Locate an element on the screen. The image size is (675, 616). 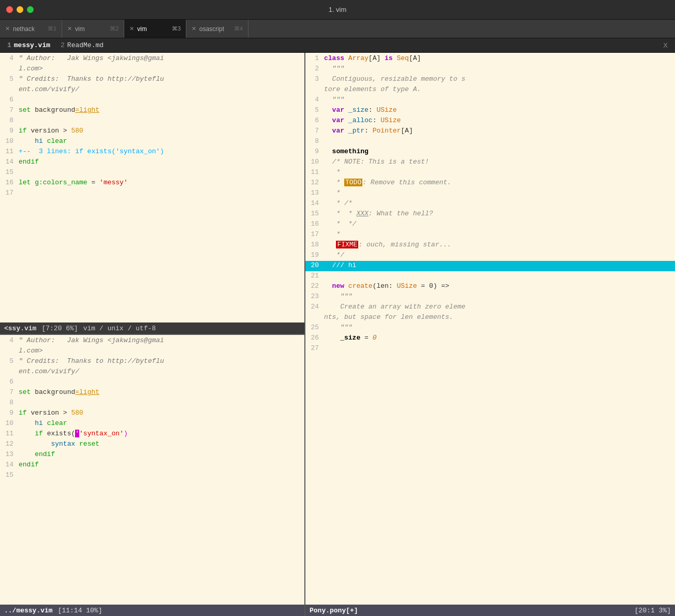
code-line: 5 " Credits: Thanks to http://byteflu is located at coordinates (152, 362).